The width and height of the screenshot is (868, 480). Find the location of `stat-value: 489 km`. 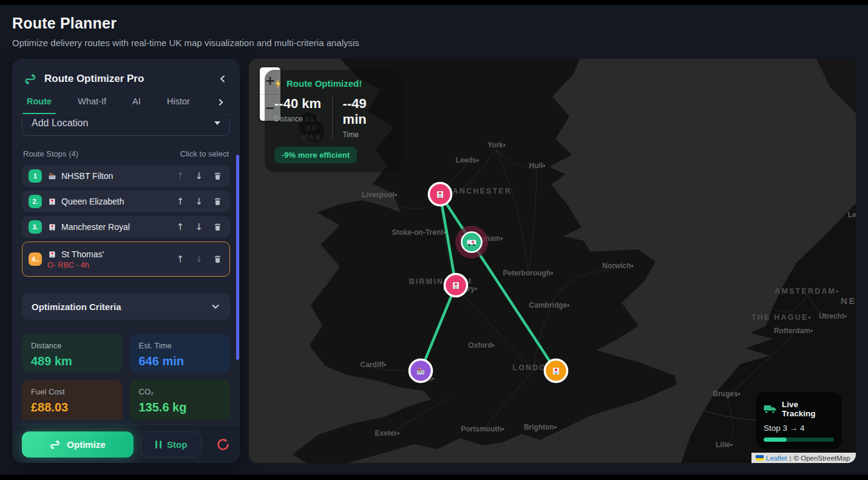

stat-value: 489 km is located at coordinates (72, 362).